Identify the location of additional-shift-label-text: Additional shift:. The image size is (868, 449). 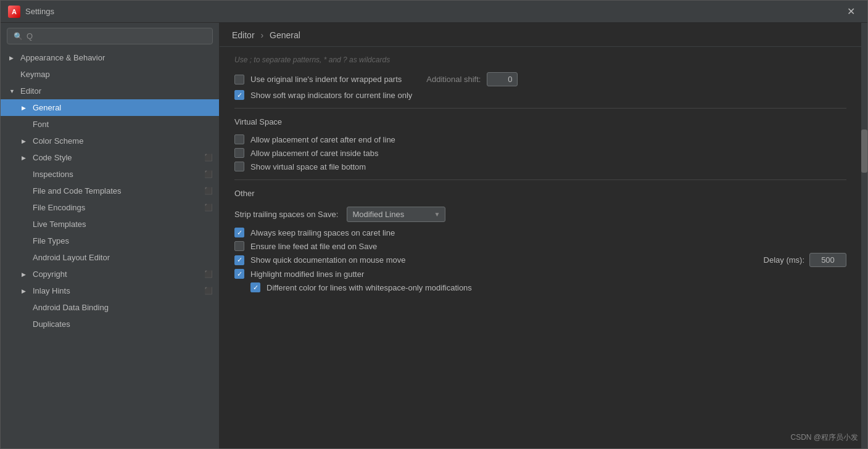
(453, 79).